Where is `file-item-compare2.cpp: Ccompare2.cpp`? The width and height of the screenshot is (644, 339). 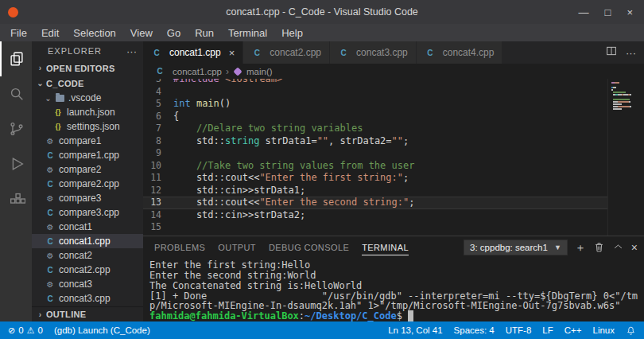 file-item-compare2.cpp: Ccompare2.cpp is located at coordinates (87, 184).